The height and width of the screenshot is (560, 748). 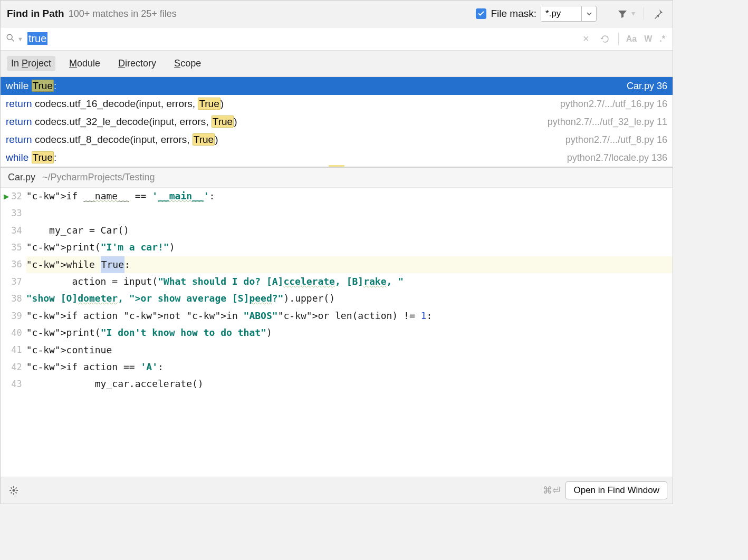 I want to click on results-list: while True:Car.py 36return codecs.utf_16…, so click(x=337, y=122).